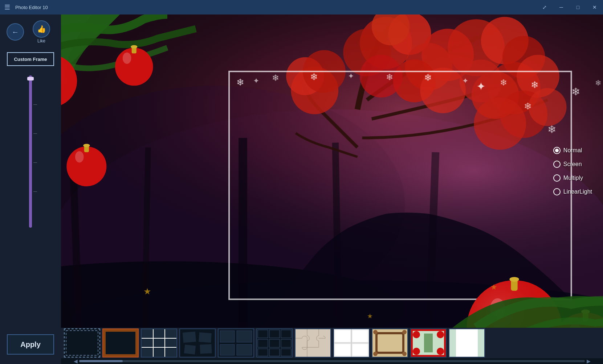 The image size is (603, 364). Describe the element at coordinates (30, 152) in the screenshot. I see `vertical-slider-track` at that location.